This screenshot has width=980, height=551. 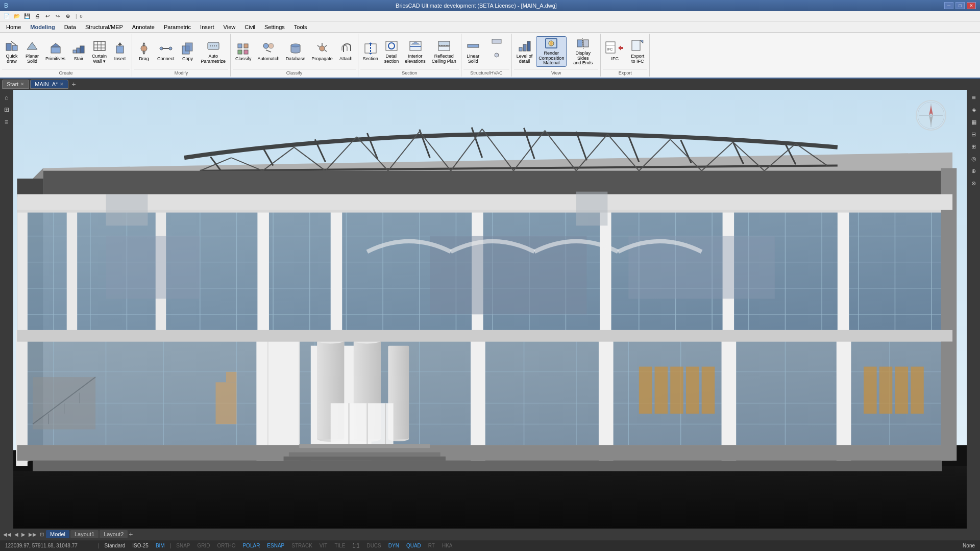 I want to click on display-sides-button: Display Sidesand Ends, so click(x=583, y=52).